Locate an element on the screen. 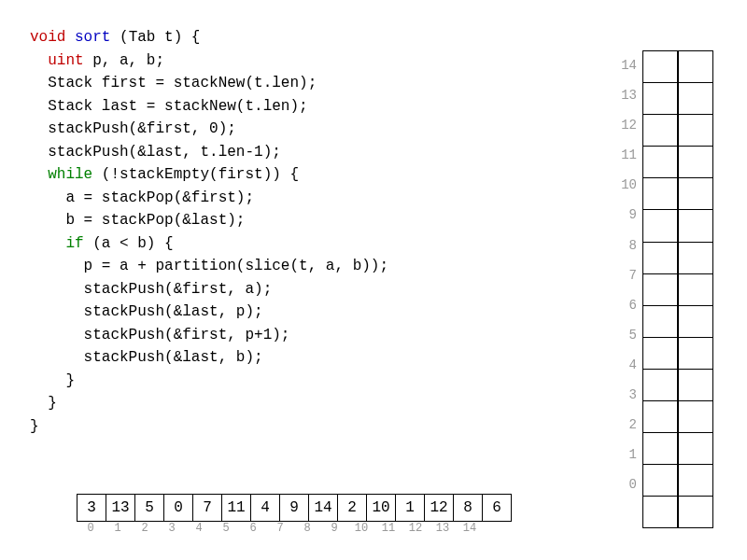  array-cell: 13 is located at coordinates (120, 508).